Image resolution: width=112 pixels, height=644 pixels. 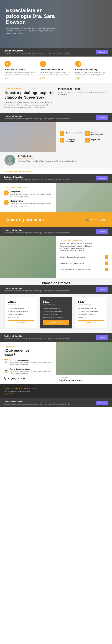 I want to click on cookie-title-final: Cookies y Privacidad, so click(x=37, y=402).